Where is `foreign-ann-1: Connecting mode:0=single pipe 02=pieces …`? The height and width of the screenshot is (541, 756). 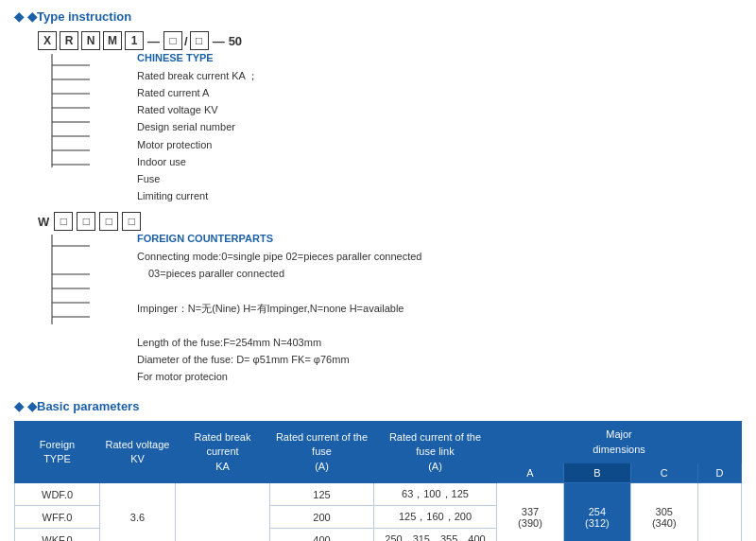 foreign-ann-1: Connecting mode:0=single pipe 02=pieces … is located at coordinates (280, 256).